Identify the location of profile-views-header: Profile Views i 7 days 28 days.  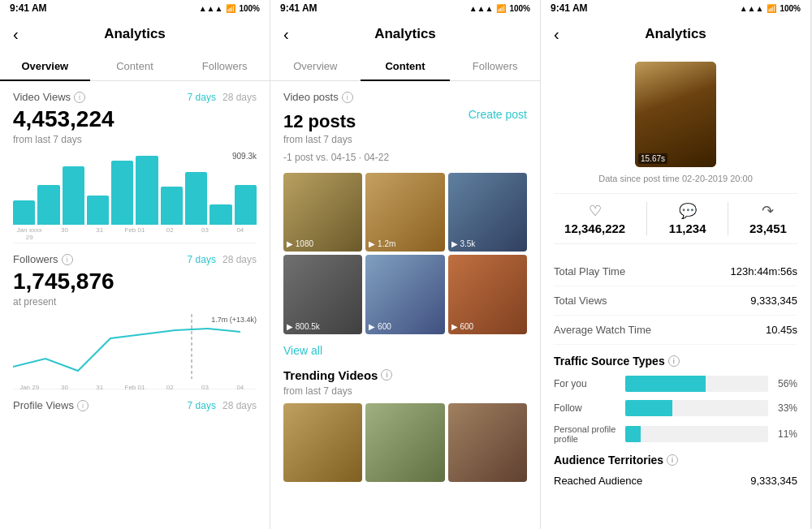
(135, 406).